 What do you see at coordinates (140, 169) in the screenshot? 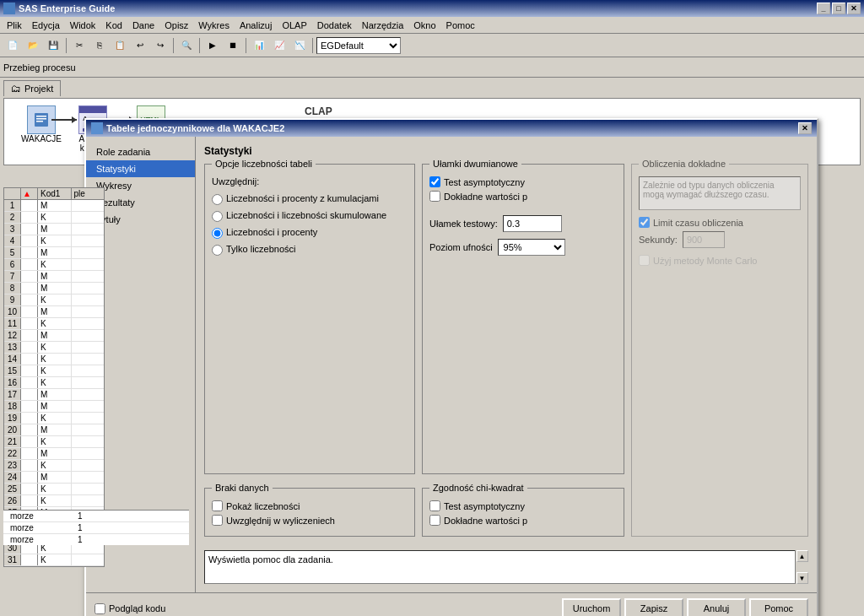
I see `nav-item-statystyki: Statystyki` at bounding box center [140, 169].